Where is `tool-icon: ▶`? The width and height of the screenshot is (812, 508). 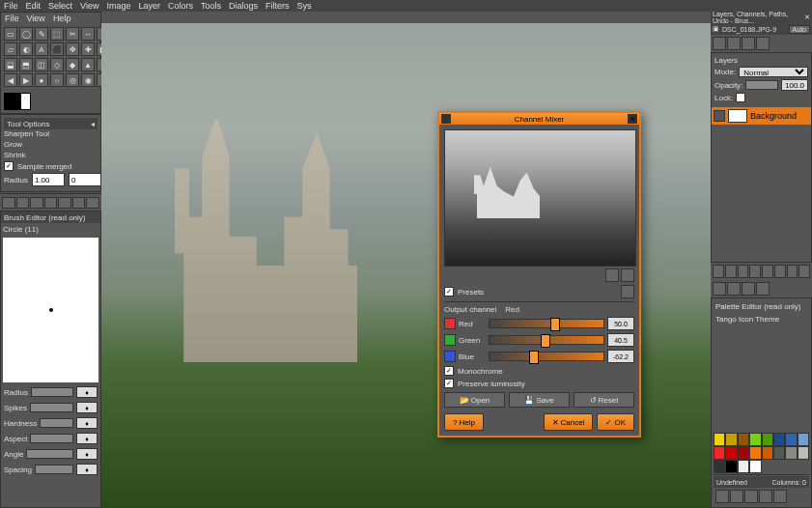
tool-icon: ▶ is located at coordinates (26, 80).